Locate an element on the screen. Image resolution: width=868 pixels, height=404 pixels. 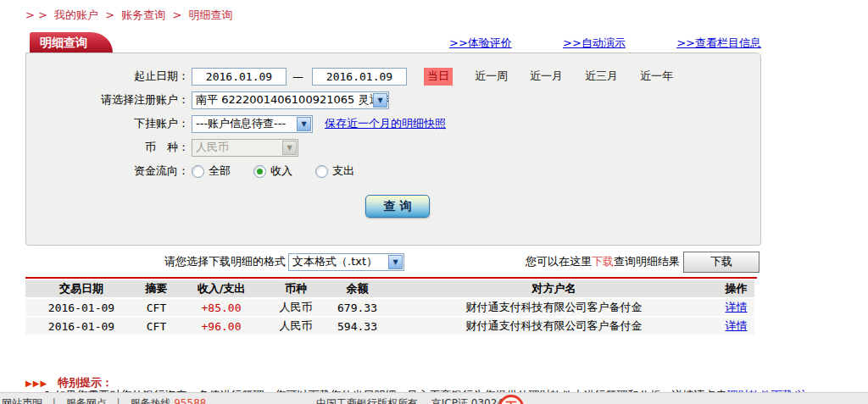
query-button: 查 询 is located at coordinates (398, 207).